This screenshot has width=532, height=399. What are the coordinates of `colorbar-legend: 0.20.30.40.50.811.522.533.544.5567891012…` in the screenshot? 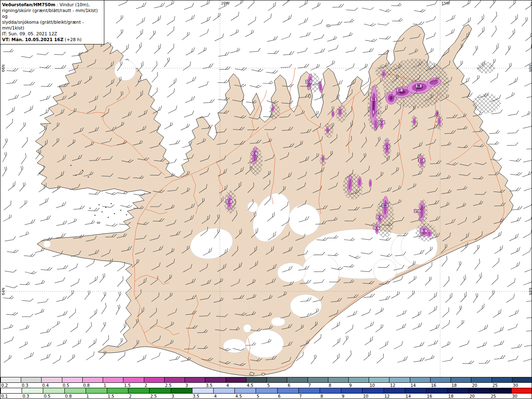 It's located at (266, 388).